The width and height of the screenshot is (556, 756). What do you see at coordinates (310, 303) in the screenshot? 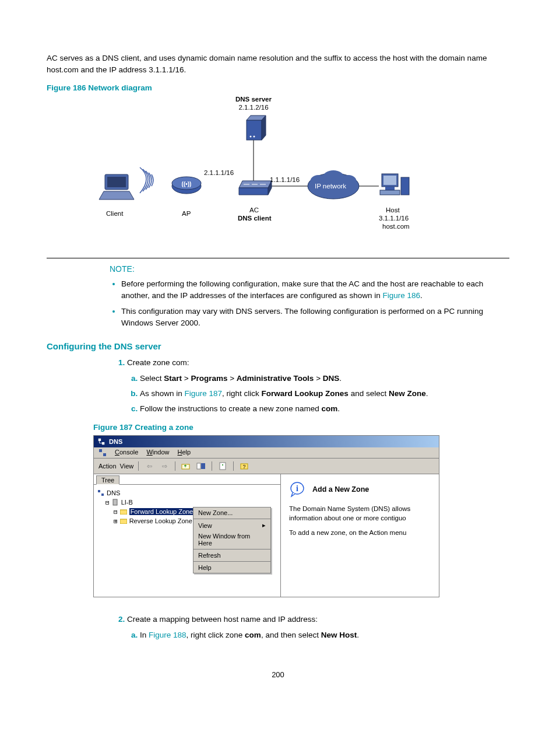
I see `note-list: Before performing the following configur…` at bounding box center [310, 303].